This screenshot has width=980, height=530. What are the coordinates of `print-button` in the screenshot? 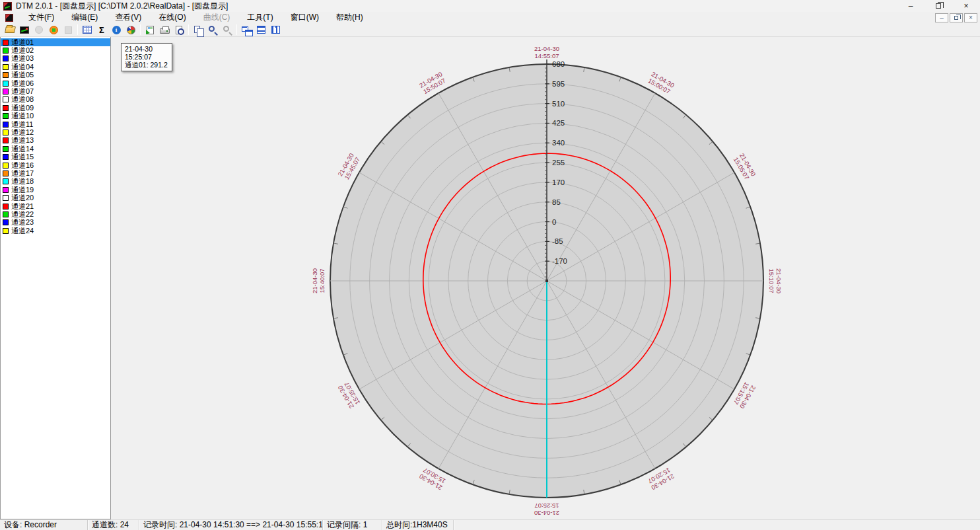 It's located at (164, 30).